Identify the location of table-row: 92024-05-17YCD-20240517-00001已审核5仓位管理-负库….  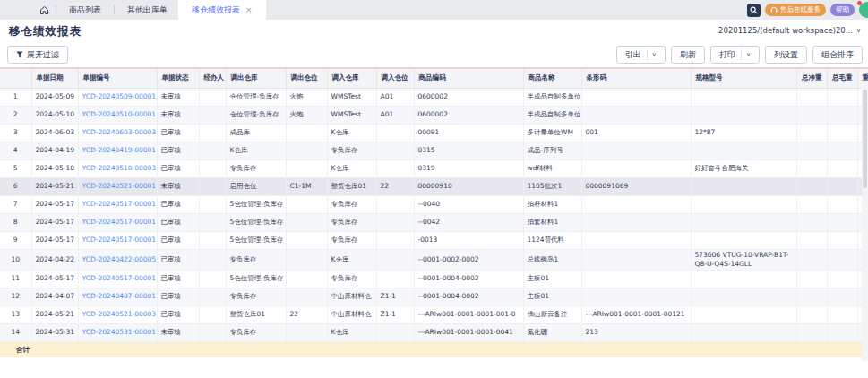
(434, 240).